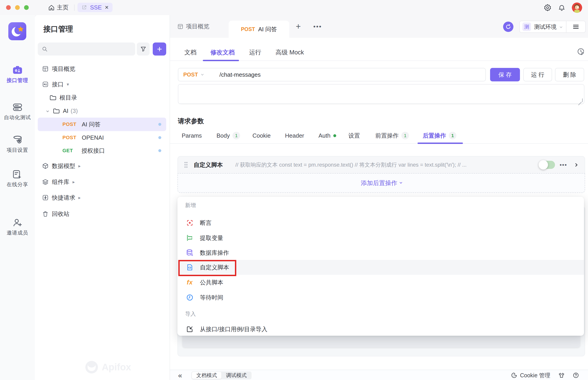 Image resolution: width=588 pixels, height=380 pixels. I want to click on ptab-auth: Auth, so click(327, 136).